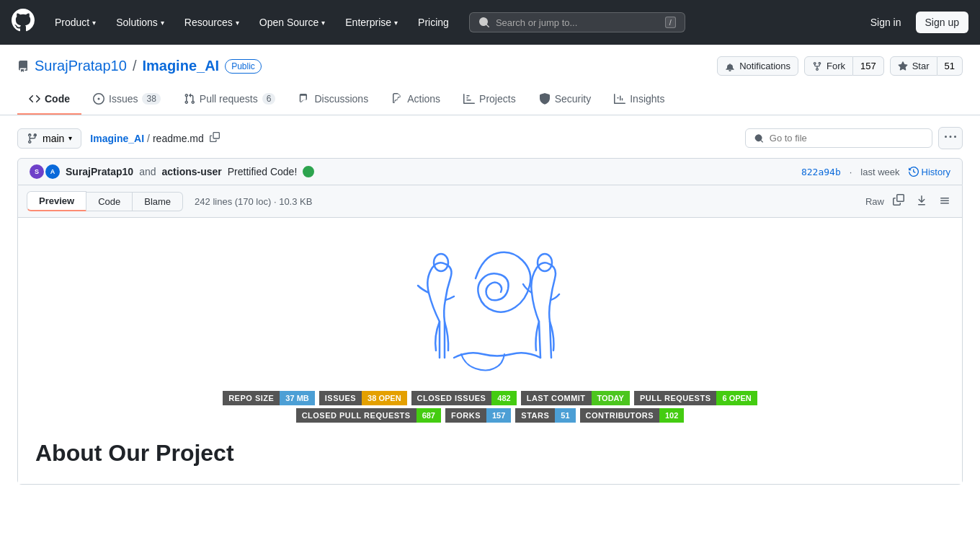 The height and width of the screenshot is (551, 980). I want to click on pr-icon, so click(190, 99).